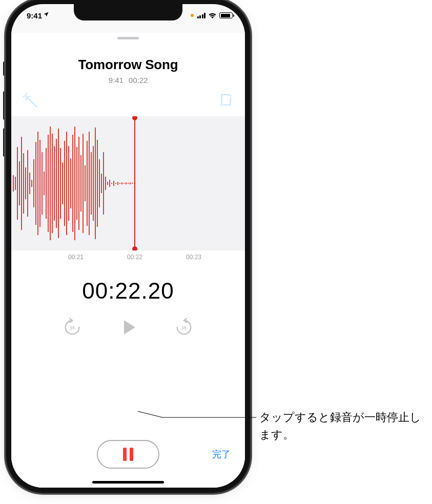  Describe the element at coordinates (138, 80) in the screenshot. I see `recording-duration: 00:22` at that location.